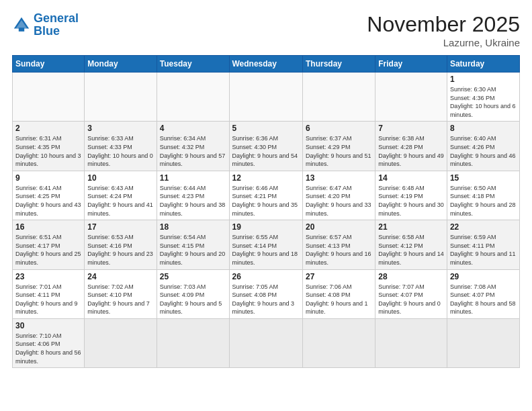 The width and height of the screenshot is (532, 411). Describe the element at coordinates (266, 64) in the screenshot. I see `calendar-header-row: Sunday Monday Tuesday Wednesday Thursday…` at that location.